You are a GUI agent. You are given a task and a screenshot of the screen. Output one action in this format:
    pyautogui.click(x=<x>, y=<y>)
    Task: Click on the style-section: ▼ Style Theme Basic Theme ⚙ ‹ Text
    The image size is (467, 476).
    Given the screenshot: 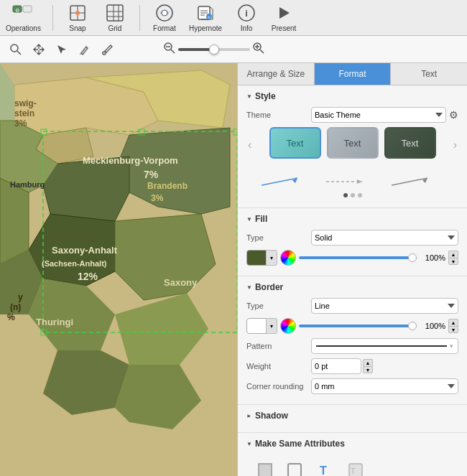 What is the action you would take?
    pyautogui.click(x=352, y=146)
    